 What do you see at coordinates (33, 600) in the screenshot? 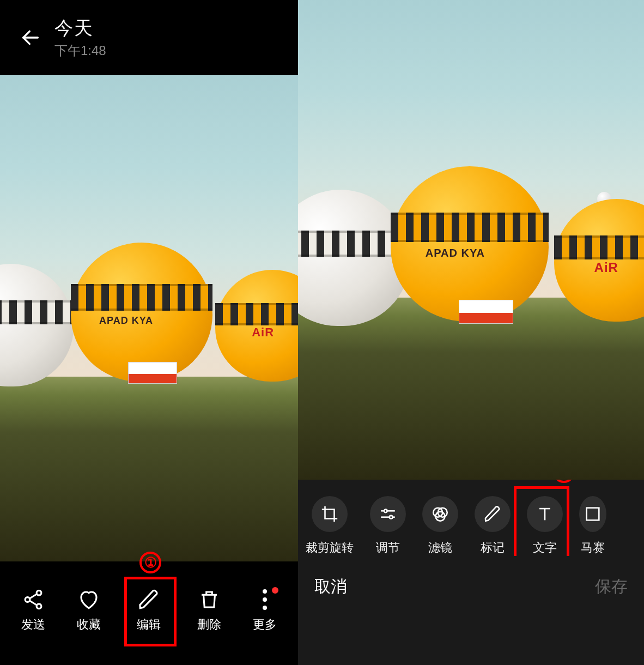
I see `share-icon` at bounding box center [33, 600].